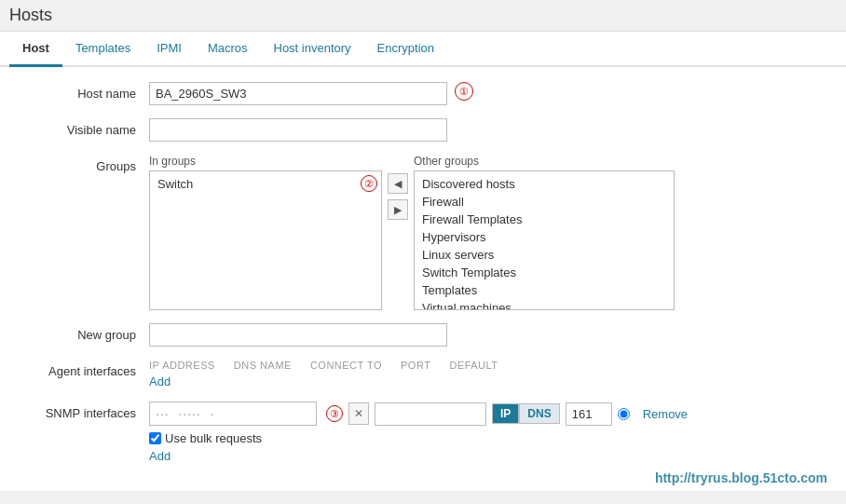 This screenshot has height=504, width=846. Describe the element at coordinates (205, 438) in the screenshot. I see `bulk-requests-label: Use bulk requests` at that location.